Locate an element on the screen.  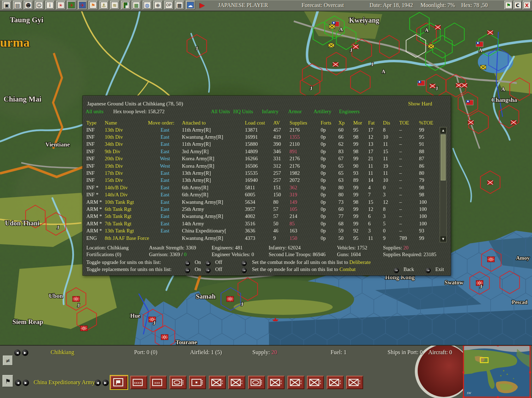
unit-row: INF15th DivEast13th Army[R]1694025720720… is located at coordinates (261, 180).